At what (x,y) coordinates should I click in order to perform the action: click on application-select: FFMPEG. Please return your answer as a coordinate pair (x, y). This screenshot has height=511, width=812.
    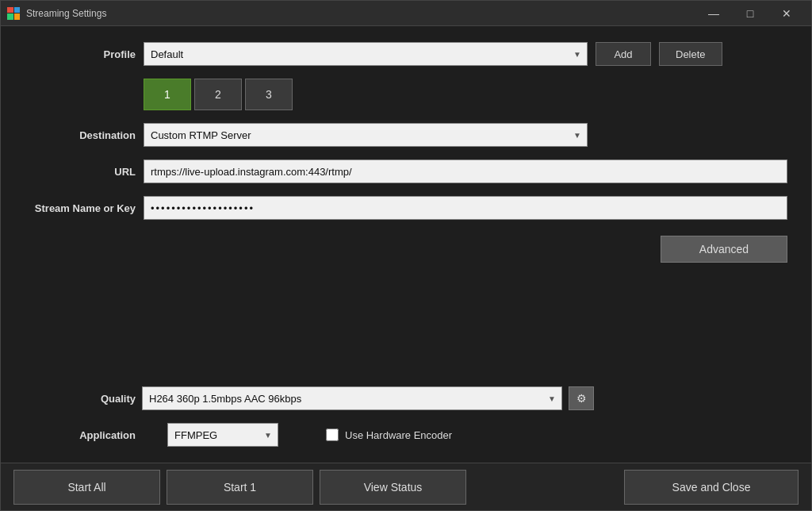
    Looking at the image, I should click on (223, 435).